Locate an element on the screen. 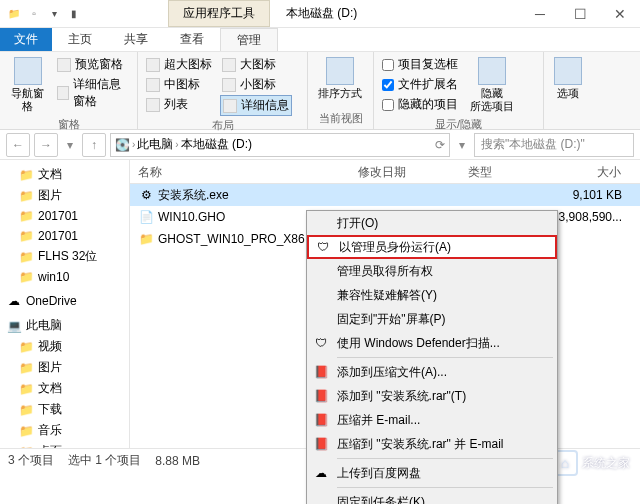 The height and width of the screenshot is (504, 640). qat-icon: ▫ is located at coordinates (34, 14).